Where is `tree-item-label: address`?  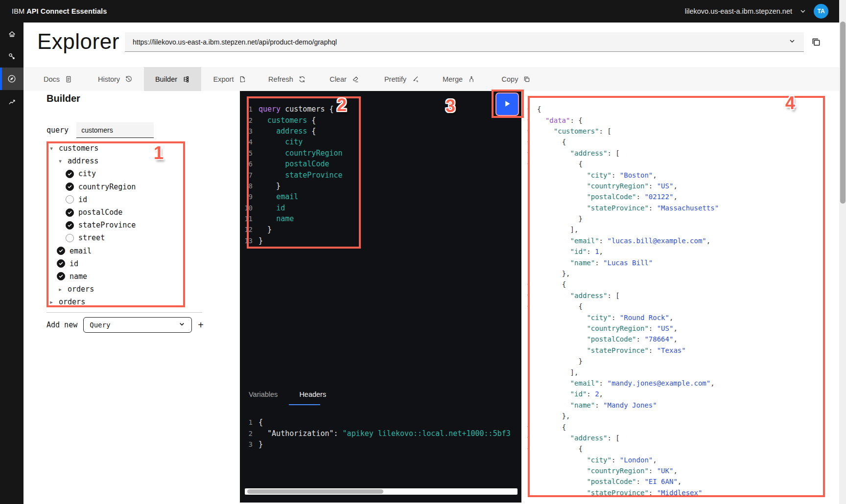
tree-item-label: address is located at coordinates (83, 161).